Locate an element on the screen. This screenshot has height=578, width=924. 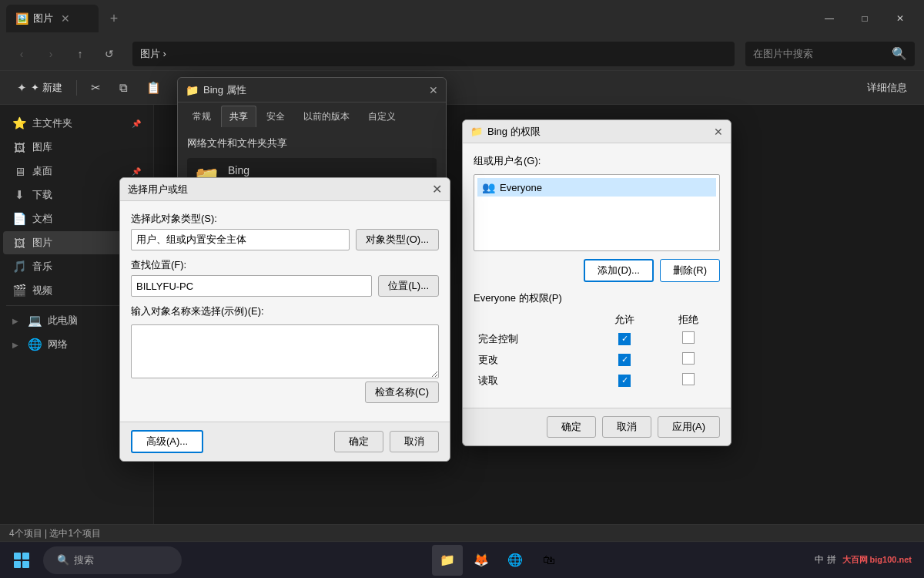
details-btn: 详细信息 is located at coordinates (887, 88).